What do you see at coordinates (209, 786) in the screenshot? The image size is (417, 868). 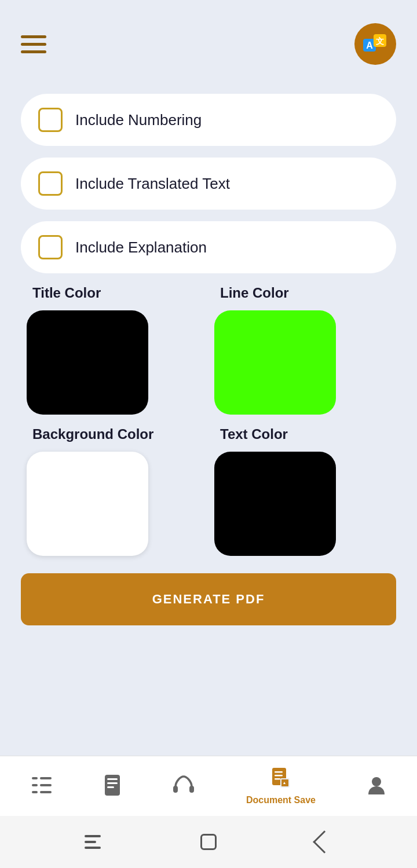 I see `bottom-navigation: Document Save` at bounding box center [209, 786].